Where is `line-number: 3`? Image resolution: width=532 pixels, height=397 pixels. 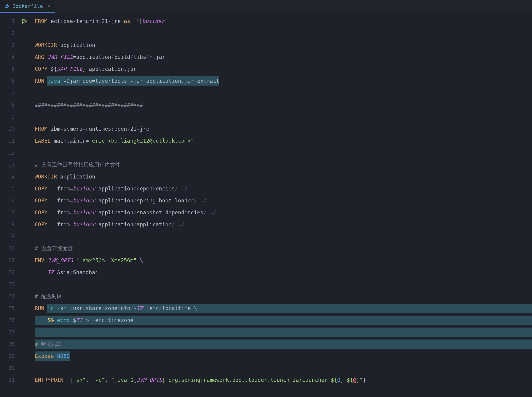 line-number: 3 is located at coordinates (7, 45).